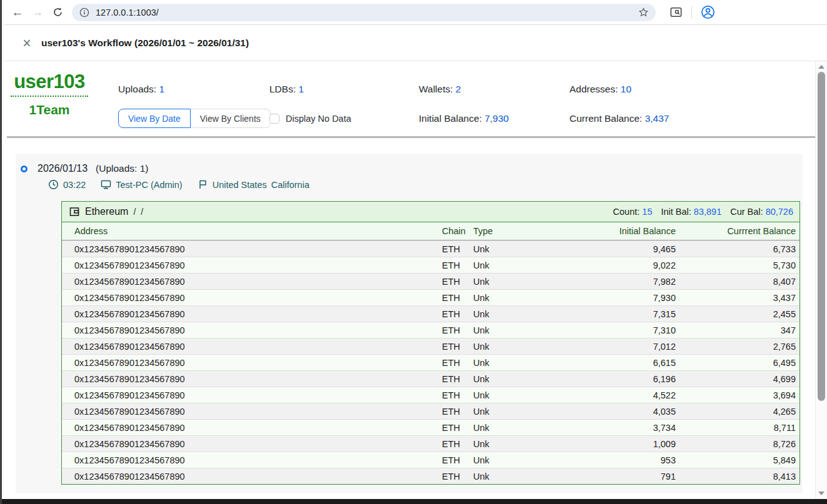 This screenshot has width=827, height=504. I want to click on refresh-icon, so click(58, 12).